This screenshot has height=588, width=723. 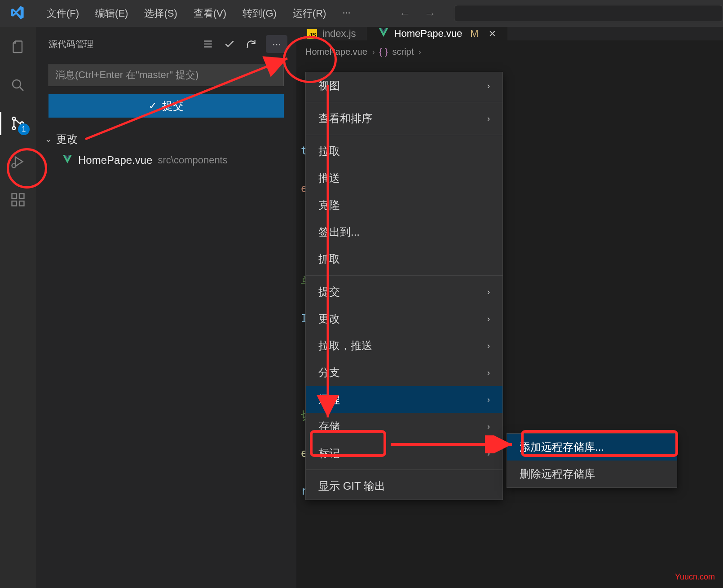 I want to click on remote-submenu: 添加远程存储库... 删除远程存储库, so click(x=592, y=461).